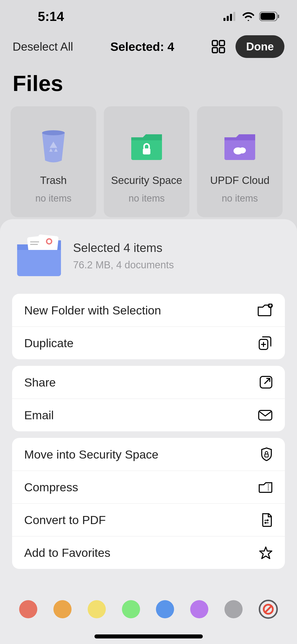 The image size is (297, 644). What do you see at coordinates (149, 83) in the screenshot?
I see `page-title: Files` at bounding box center [149, 83].